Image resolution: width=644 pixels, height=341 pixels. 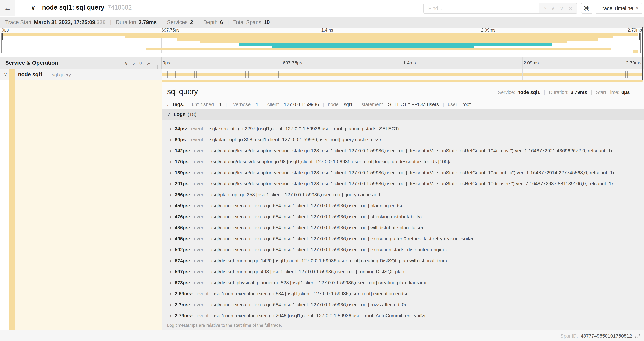 What do you see at coordinates (8, 8) in the screenshot?
I see `back-button: ←` at bounding box center [8, 8].